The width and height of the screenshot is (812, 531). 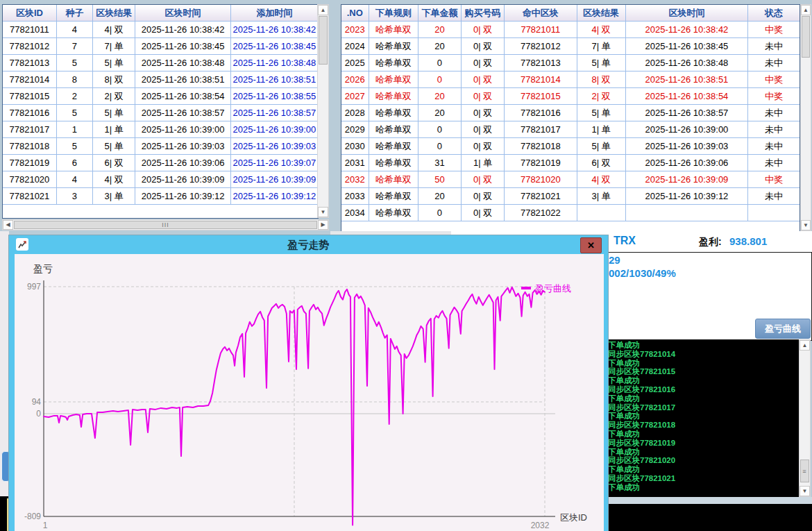 I want to click on orders-table-vscrollbar: ▲ ▼, so click(x=806, y=118).